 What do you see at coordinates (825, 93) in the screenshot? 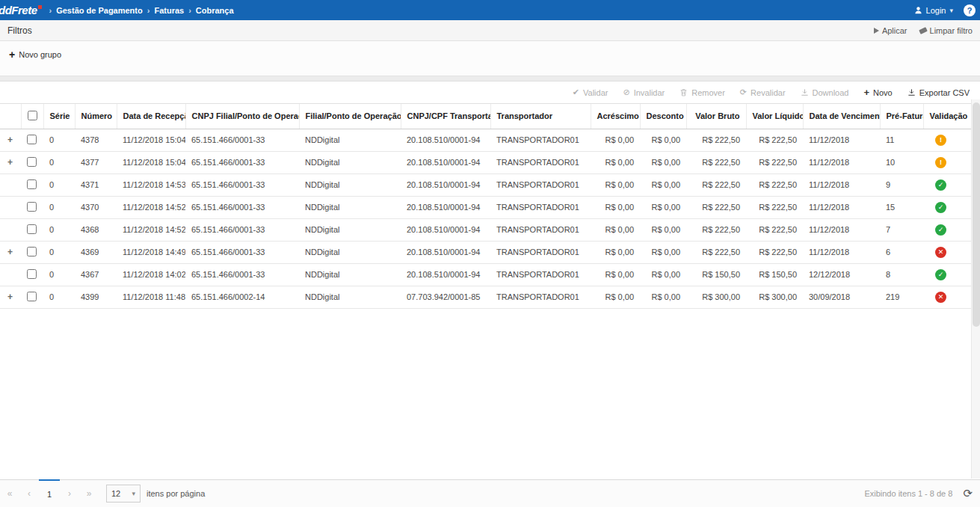
I see `download-button: Download` at bounding box center [825, 93].